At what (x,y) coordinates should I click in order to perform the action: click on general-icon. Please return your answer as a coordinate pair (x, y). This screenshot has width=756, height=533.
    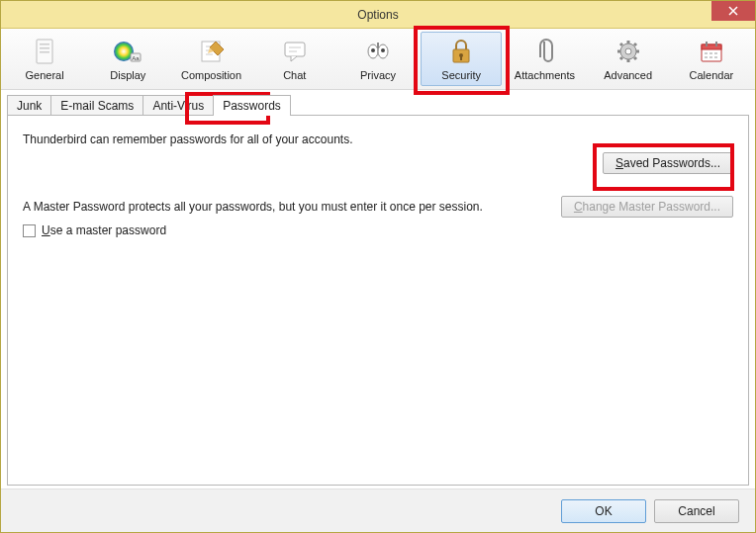
    Looking at the image, I should click on (45, 51).